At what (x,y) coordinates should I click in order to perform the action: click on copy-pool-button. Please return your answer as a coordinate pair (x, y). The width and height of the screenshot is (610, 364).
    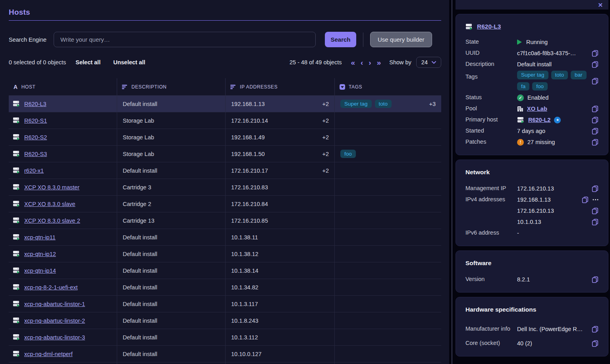
    Looking at the image, I should click on (595, 109).